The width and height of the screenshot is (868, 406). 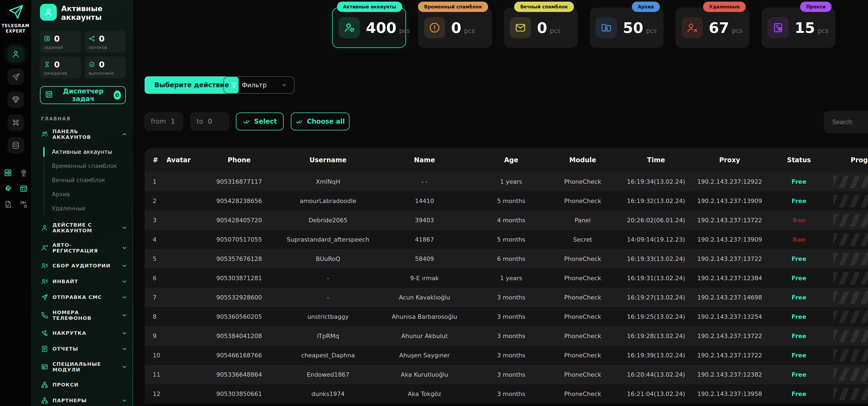 What do you see at coordinates (247, 121) in the screenshot?
I see `range-bar: from 1 to 0 Select Choose all` at bounding box center [247, 121].